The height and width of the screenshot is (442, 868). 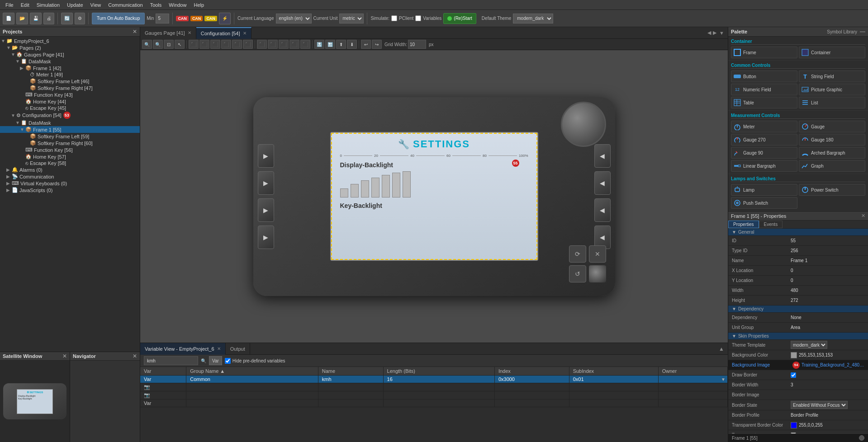 What do you see at coordinates (266, 237) in the screenshot?
I see `sk-left-4: ▶` at bounding box center [266, 237].